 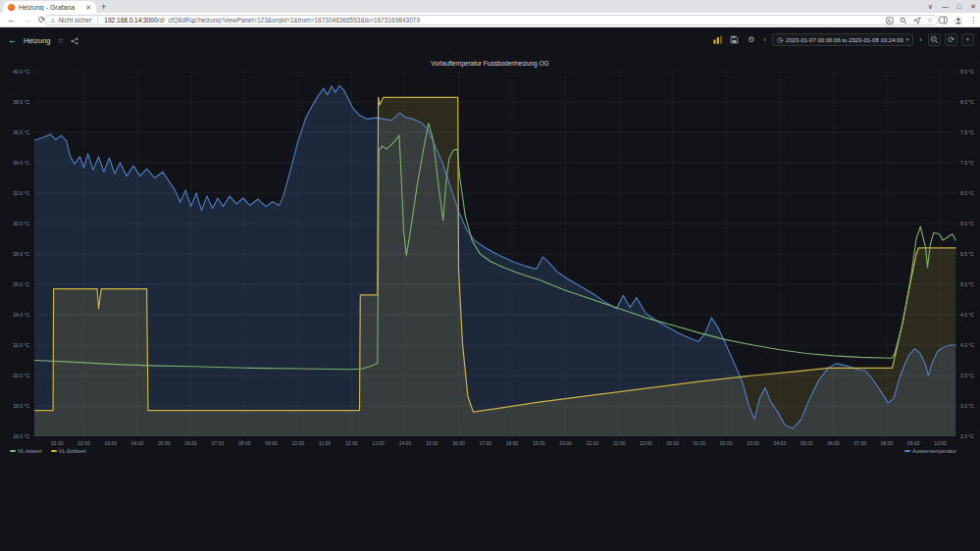 I want to click on toolbar-right: ⋮, so click(x=957, y=20).